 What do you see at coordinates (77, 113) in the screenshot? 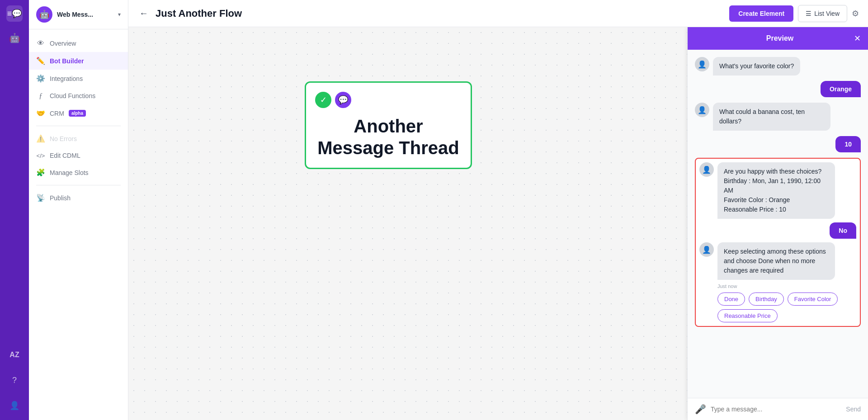
I see `alpha-badge: alpha` at bounding box center [77, 113].